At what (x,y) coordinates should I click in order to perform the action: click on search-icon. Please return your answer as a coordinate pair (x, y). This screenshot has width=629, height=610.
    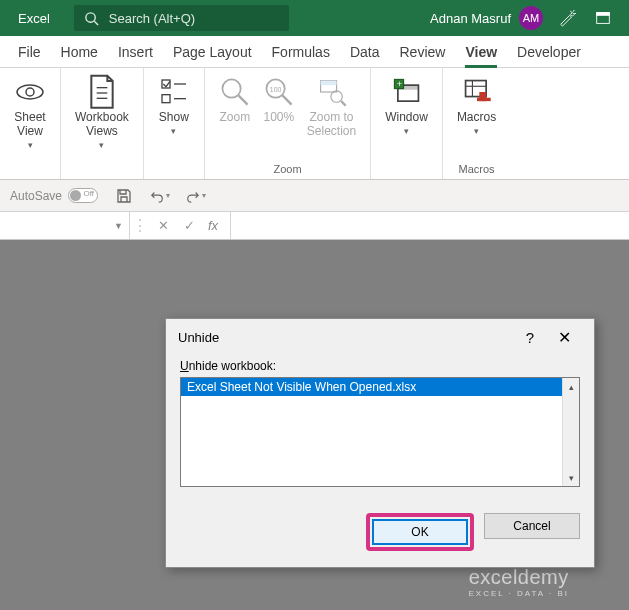
    Looking at the image, I should click on (92, 18).